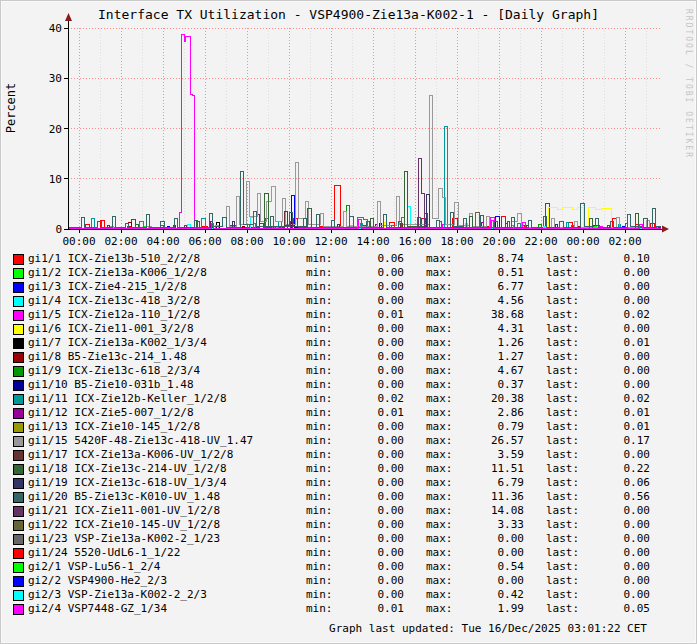 This screenshot has height=644, width=697. I want to click on series-label: gi2/1 VSP-Lu56-1_2/4, so click(160, 567).